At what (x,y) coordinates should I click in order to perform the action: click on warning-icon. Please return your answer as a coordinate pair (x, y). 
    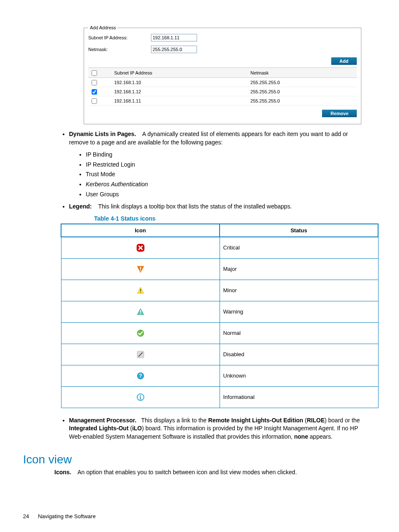
    Looking at the image, I should click on (141, 312).